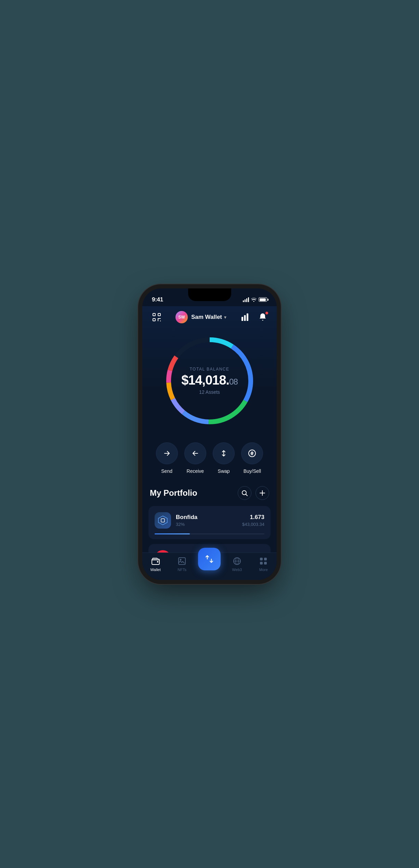 This screenshot has width=419, height=868. Describe the element at coordinates (267, 313) in the screenshot. I see `notification-badge` at that location.